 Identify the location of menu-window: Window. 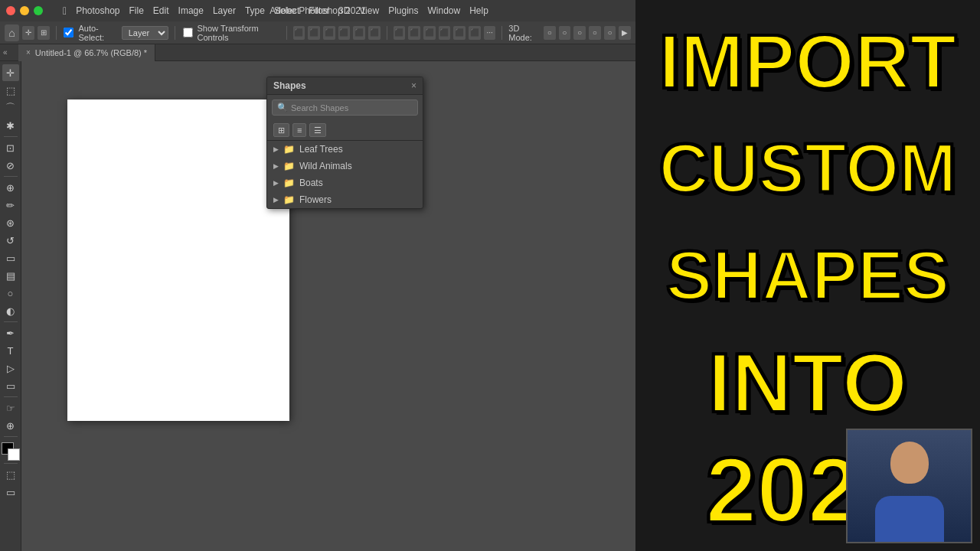
(444, 11).